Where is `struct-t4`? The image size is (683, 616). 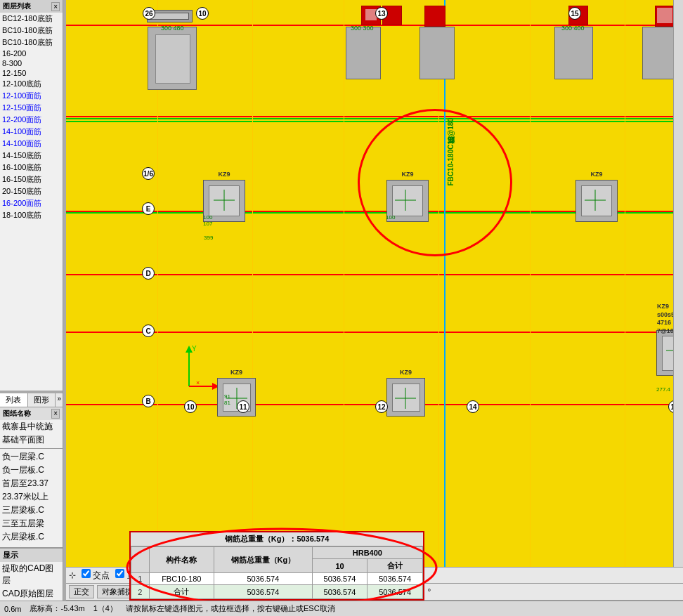
struct-t4 is located at coordinates (573, 53).